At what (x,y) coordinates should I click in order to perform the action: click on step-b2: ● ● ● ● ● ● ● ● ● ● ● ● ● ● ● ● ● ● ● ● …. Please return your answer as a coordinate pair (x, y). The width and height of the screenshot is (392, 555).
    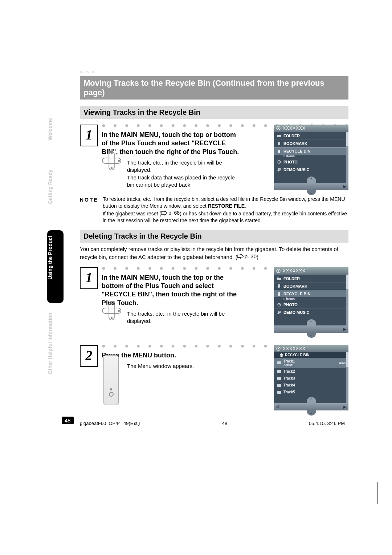
    Looking at the image, I should click on (214, 378).